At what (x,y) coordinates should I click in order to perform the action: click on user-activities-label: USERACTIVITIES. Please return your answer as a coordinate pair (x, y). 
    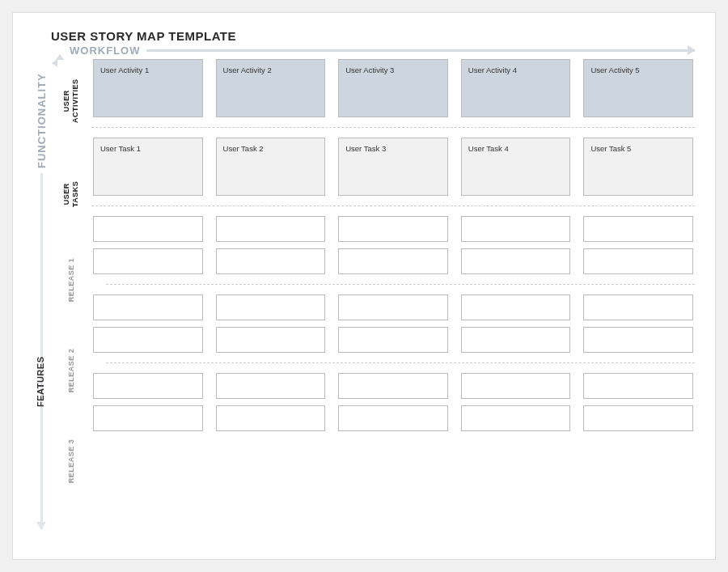
    Looking at the image, I should click on (71, 101).